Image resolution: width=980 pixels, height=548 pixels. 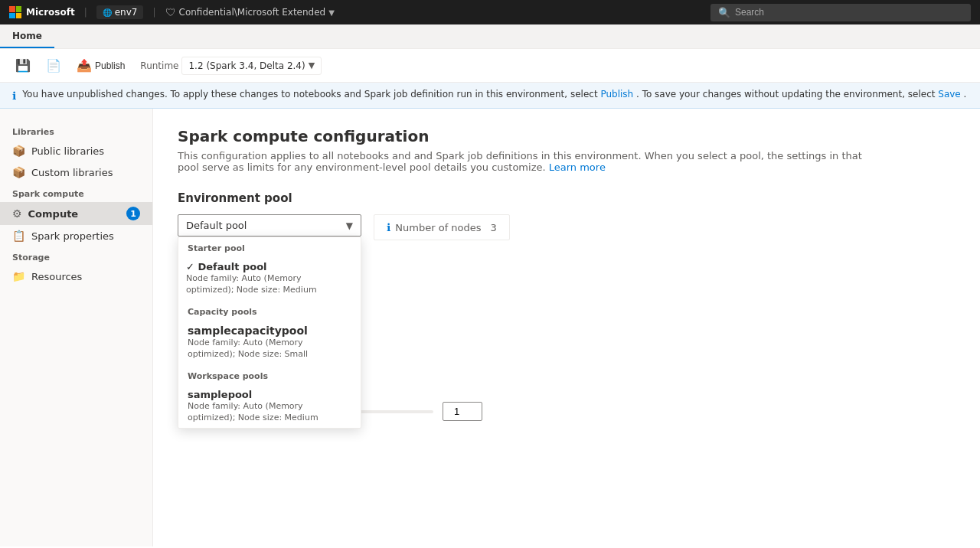 I want to click on save-icon: 💾, so click(x=23, y=66).